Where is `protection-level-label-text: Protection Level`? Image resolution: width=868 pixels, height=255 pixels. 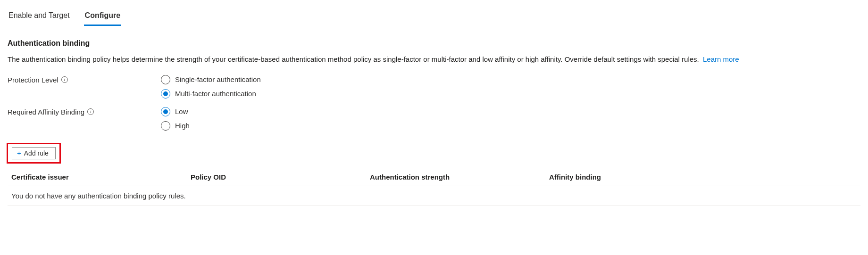
protection-level-label-text: Protection Level is located at coordinates (33, 80).